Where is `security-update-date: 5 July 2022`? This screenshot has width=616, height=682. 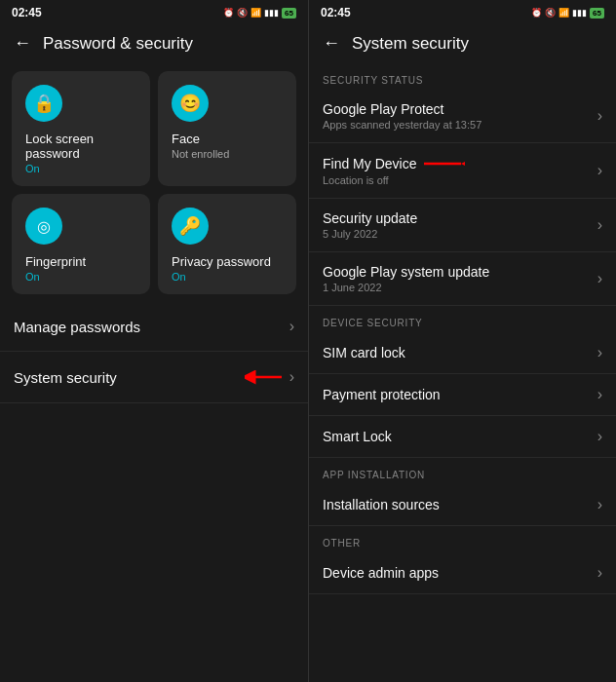
security-update-date: 5 July 2022 is located at coordinates (370, 234).